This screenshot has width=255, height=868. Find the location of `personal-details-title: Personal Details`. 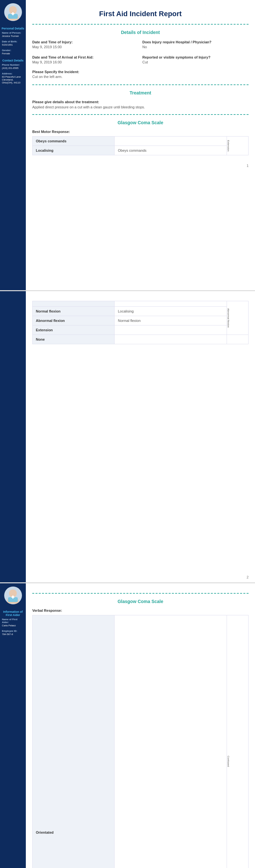

personal-details-title: Personal Details is located at coordinates (13, 28).